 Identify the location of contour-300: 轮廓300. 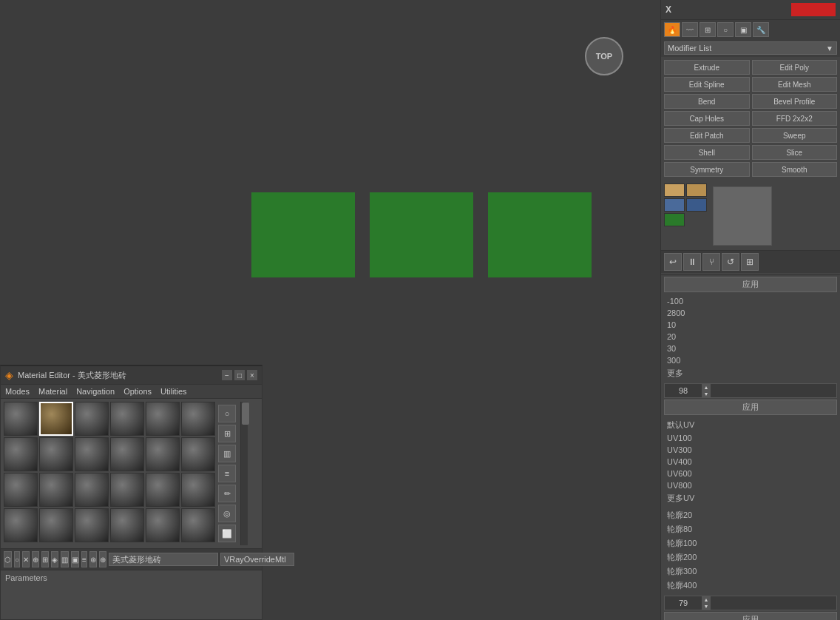
(751, 571).